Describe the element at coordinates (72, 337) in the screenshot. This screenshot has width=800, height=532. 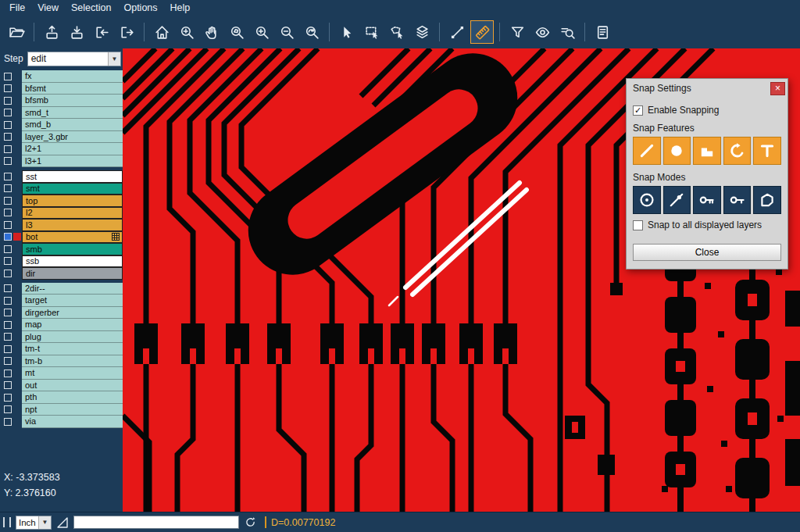
I see `layer-label: plug` at that location.